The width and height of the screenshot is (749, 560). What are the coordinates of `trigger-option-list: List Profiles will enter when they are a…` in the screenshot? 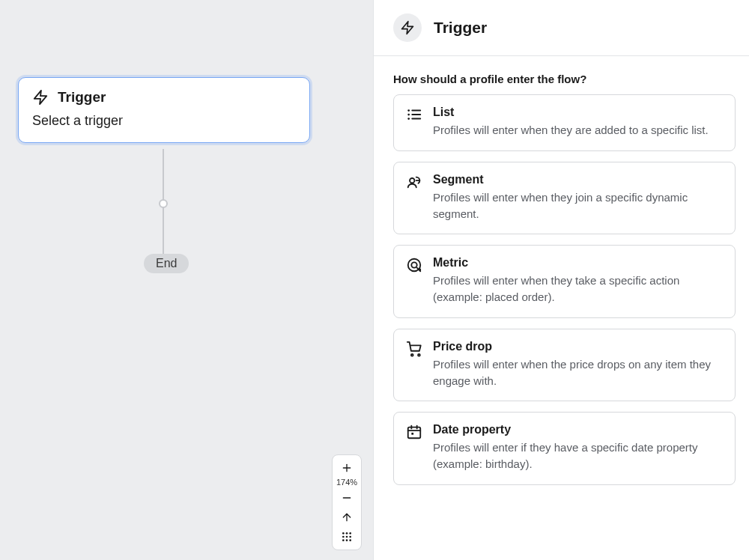 It's located at (565, 123).